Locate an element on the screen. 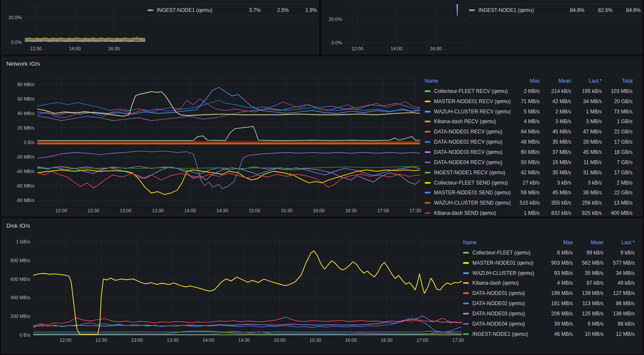 The image size is (644, 355). series-name: Kibana-dash RECV (qemu) is located at coordinates (468, 121).